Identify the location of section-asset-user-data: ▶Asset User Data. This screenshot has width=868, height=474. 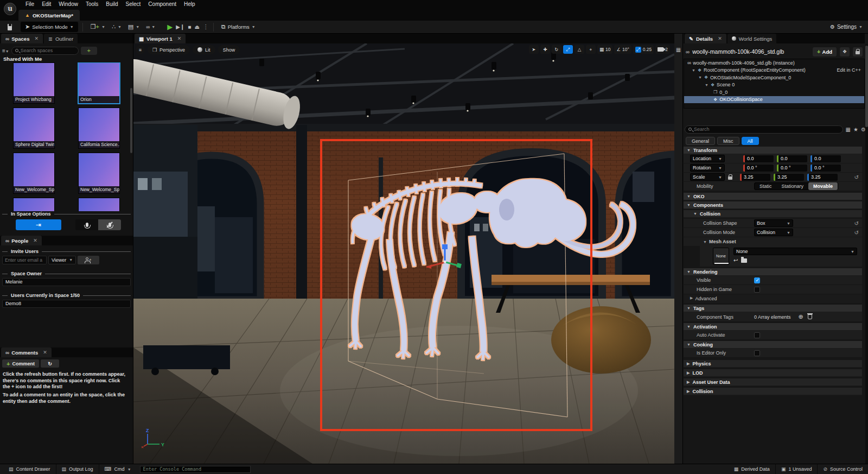
(773, 382).